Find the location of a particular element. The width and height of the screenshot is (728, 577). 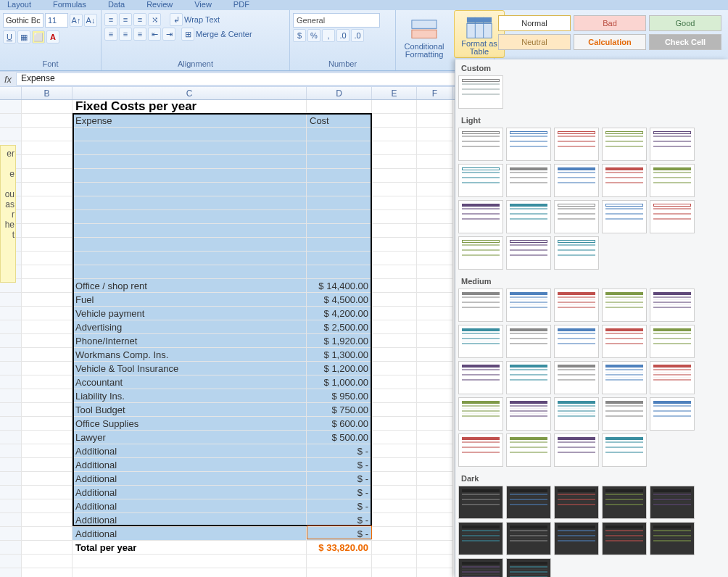

decrease-font-icon: A↓ is located at coordinates (91, 20).